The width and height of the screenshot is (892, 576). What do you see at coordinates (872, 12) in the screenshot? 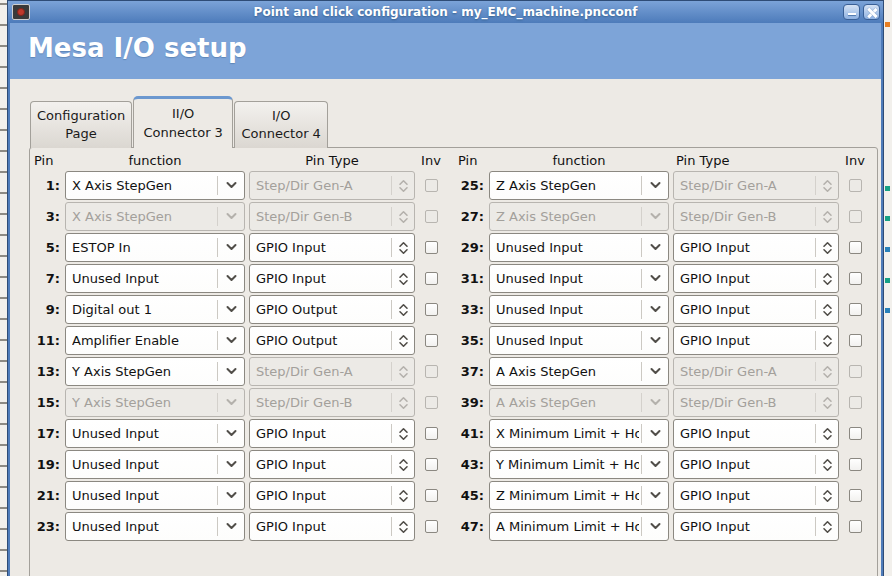
I see `close-button` at bounding box center [872, 12].